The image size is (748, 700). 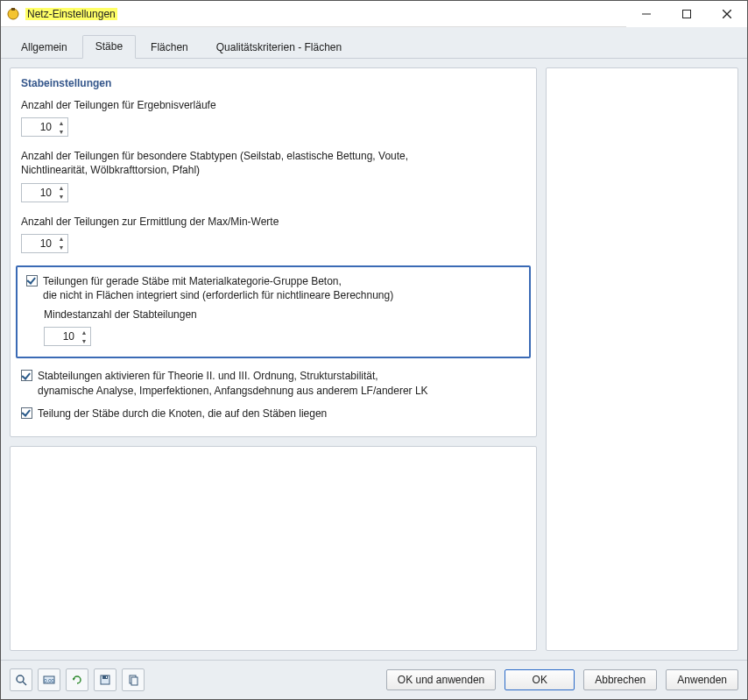 What do you see at coordinates (44, 47) in the screenshot?
I see `tab-general: Allgemein` at bounding box center [44, 47].